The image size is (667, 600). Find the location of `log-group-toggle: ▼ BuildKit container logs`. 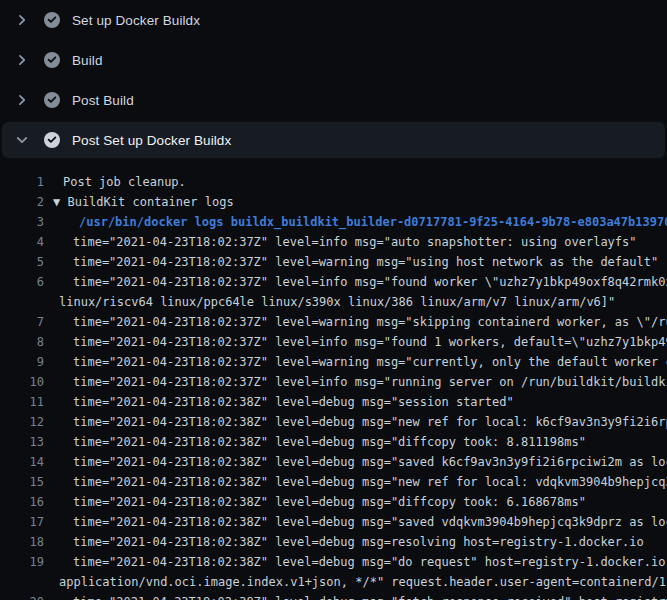

log-group-toggle: ▼ BuildKit container logs is located at coordinates (144, 202).